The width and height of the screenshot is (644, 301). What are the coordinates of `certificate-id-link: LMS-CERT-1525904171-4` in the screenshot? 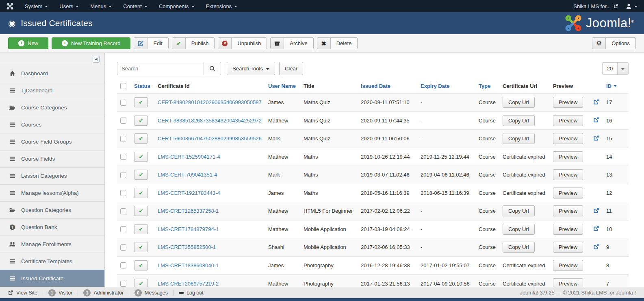 It's located at (189, 157).